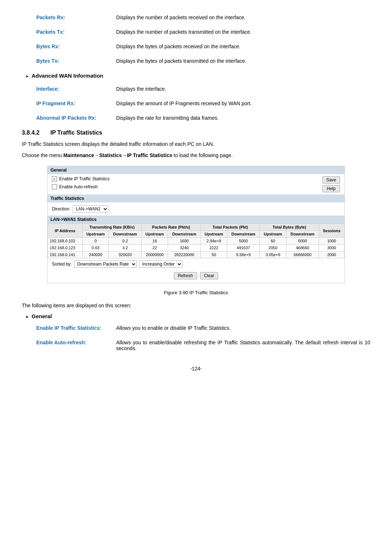 The image size is (392, 554). What do you see at coordinates (30, 133) in the screenshot?
I see `subsection-number: 3.8.4.2` at bounding box center [30, 133].